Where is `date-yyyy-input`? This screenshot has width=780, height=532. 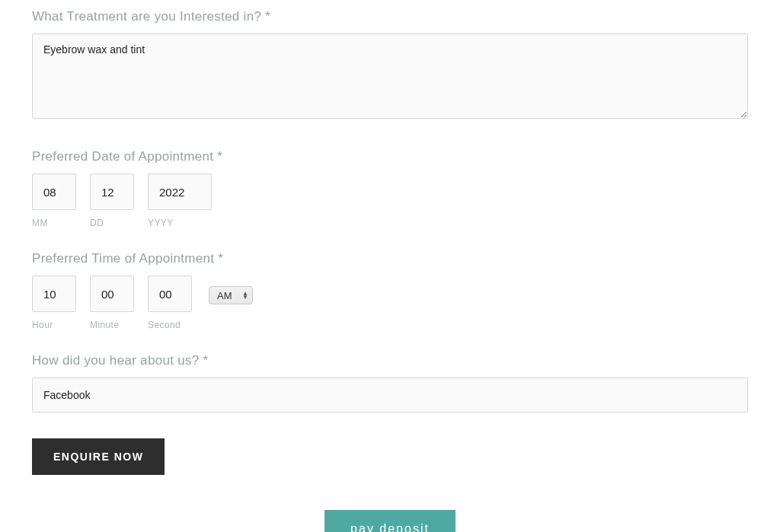
date-yyyy-input is located at coordinates (180, 192).